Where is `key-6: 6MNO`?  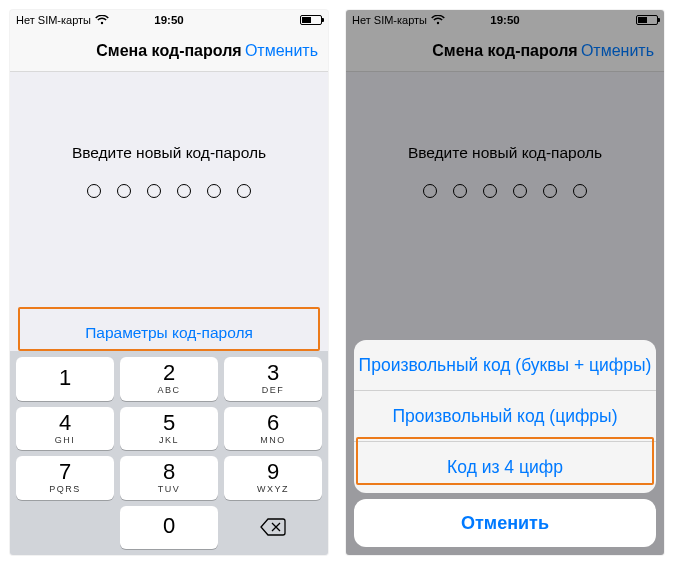 key-6: 6MNO is located at coordinates (273, 429).